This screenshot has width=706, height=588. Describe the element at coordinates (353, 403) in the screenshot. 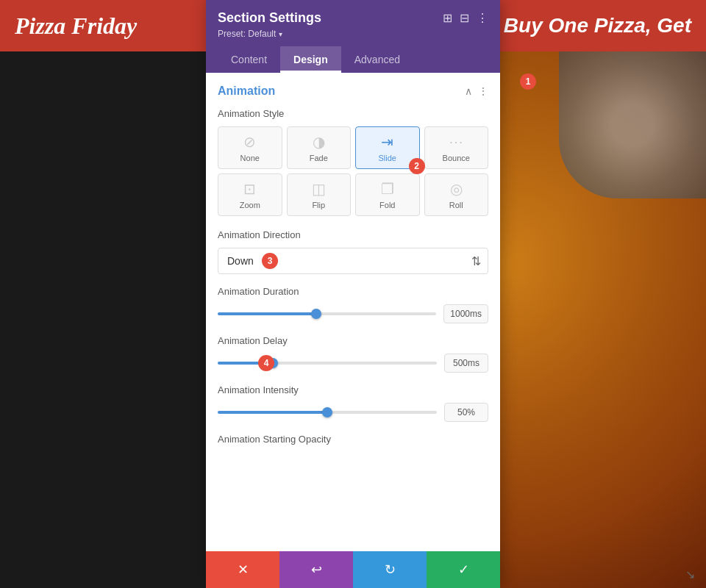

I see `animation-intensity-row: Animation Intensity 50%` at that location.